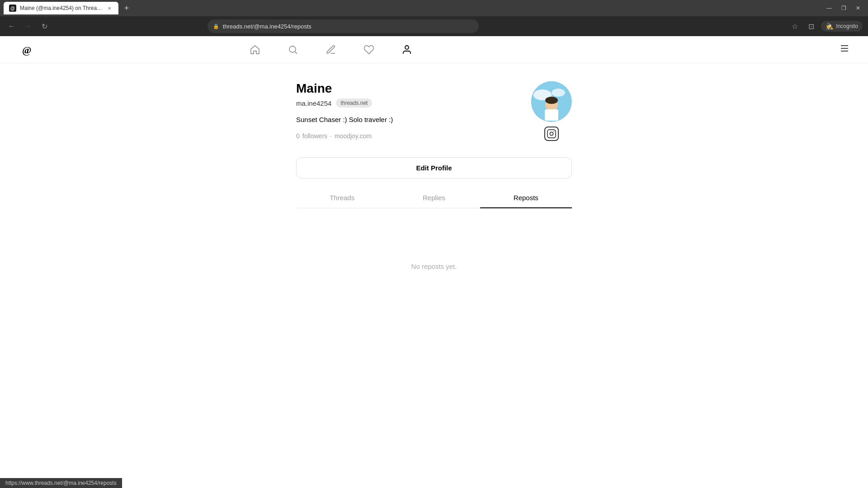  I want to click on followers-count: 0, so click(298, 136).